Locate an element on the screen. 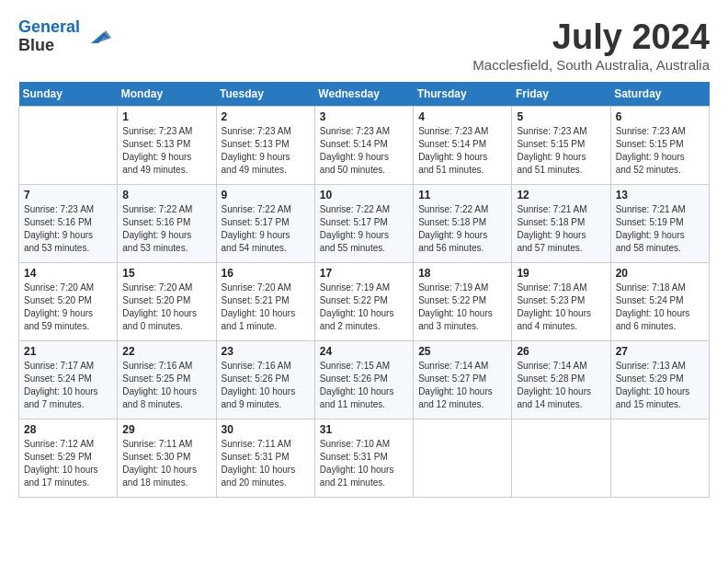 The width and height of the screenshot is (728, 563). calendar-cell: 12Sunrise: 7:21 AM Sunset: 5:18 PM Dayli… is located at coordinates (561, 223).